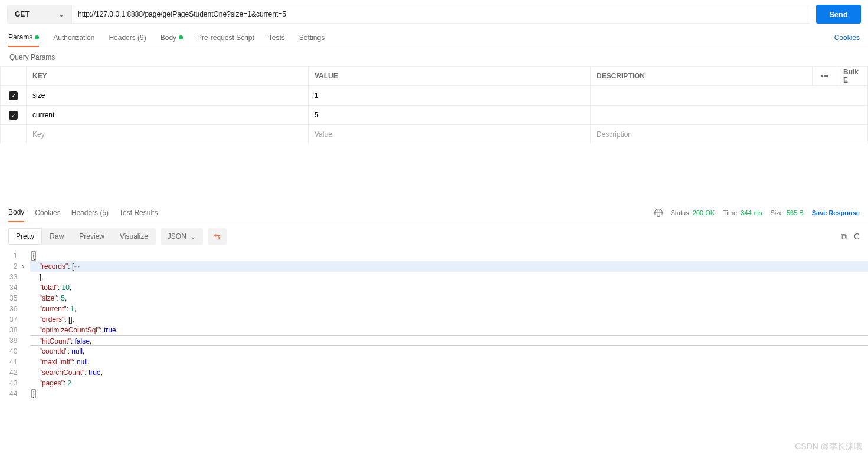  Describe the element at coordinates (90, 213) in the screenshot. I see `tab-resp-headers: Headers (5)` at that location.